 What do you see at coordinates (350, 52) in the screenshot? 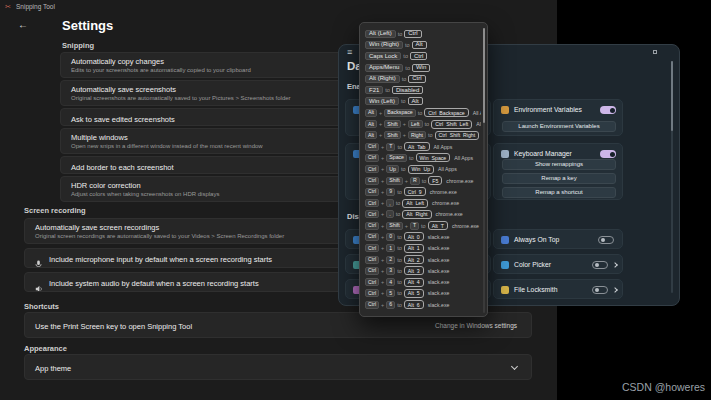
I see `hamburger-icon: ≡` at bounding box center [350, 52].